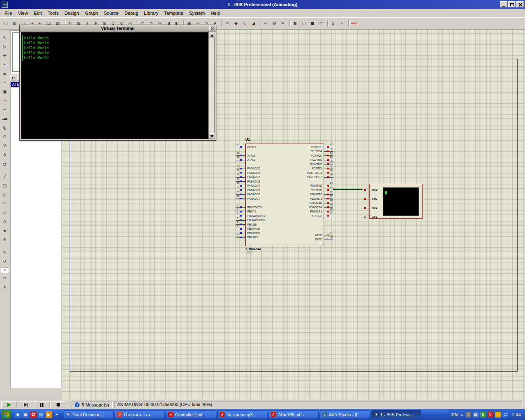  What do you see at coordinates (111, 13) in the screenshot?
I see `menu-item: Source` at bounding box center [111, 13].